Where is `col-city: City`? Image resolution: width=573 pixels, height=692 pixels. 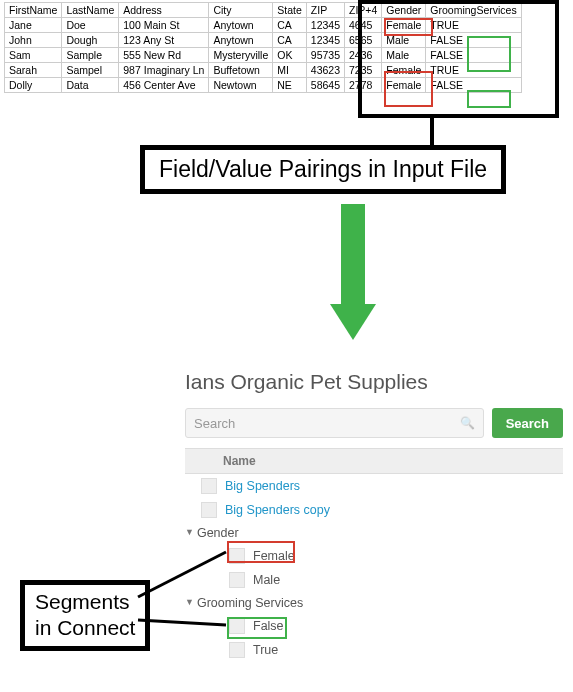 col-city: City is located at coordinates (241, 10).